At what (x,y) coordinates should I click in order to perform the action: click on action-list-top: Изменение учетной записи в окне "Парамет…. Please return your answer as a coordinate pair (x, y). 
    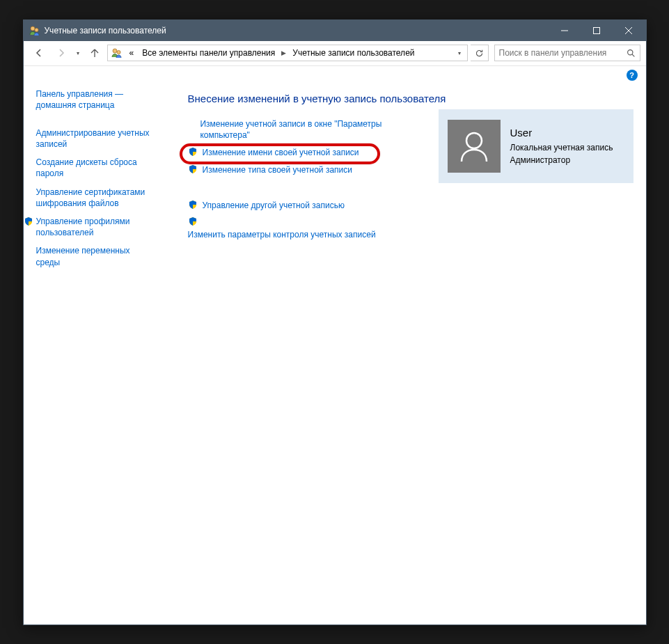
    Looking at the image, I should click on (285, 180).